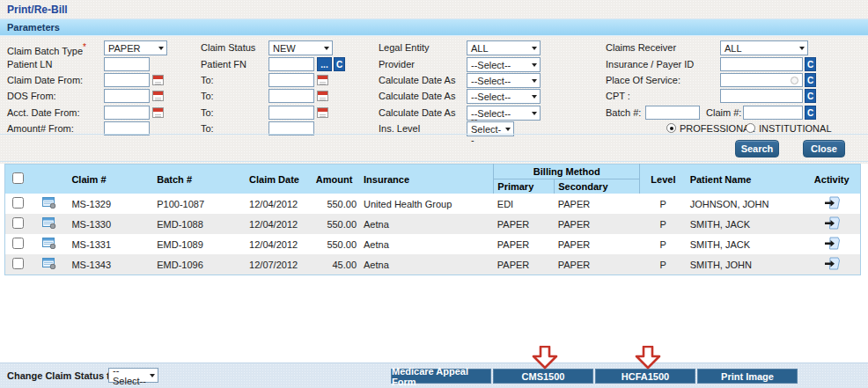 This screenshot has height=388, width=868. What do you see at coordinates (810, 64) in the screenshot?
I see `insurance-payer-id-clear-button: C` at bounding box center [810, 64].